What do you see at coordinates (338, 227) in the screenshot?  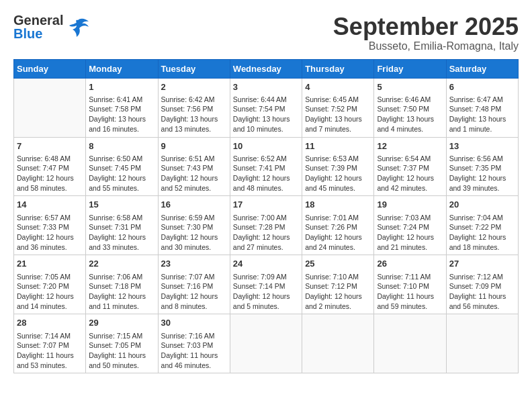 I see `cell-text: Sunset: 7:26 PM` at bounding box center [338, 227].